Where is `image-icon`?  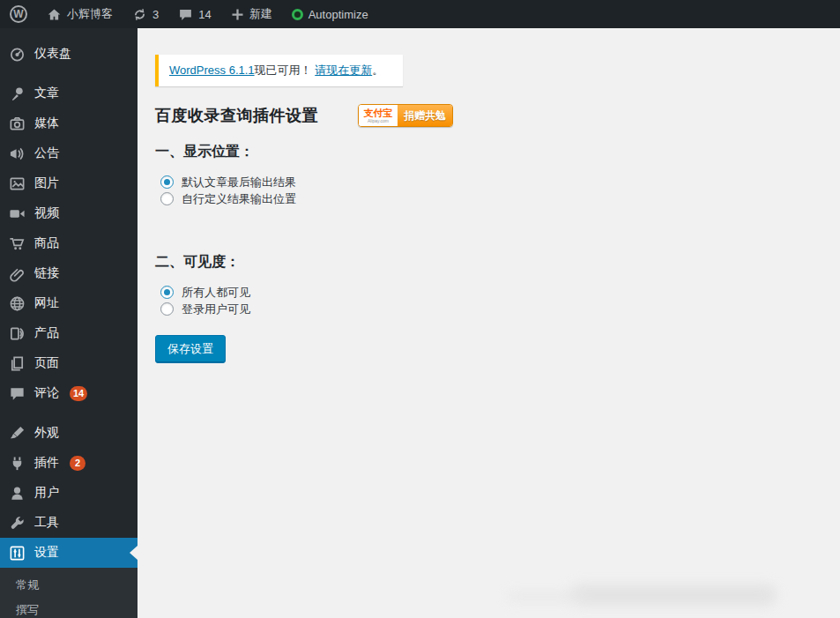 image-icon is located at coordinates (17, 183).